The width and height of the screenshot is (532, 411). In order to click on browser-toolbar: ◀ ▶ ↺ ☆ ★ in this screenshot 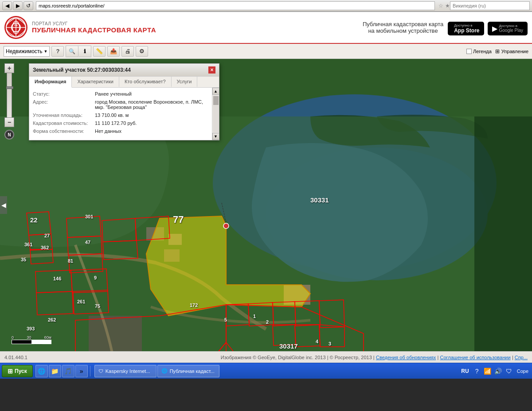, I will do `click(266, 6)`.